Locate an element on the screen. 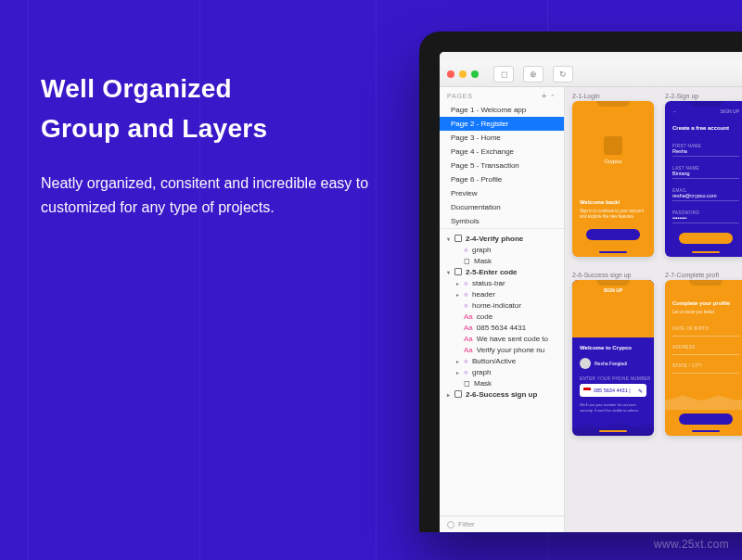  form-sub: Let us know you better is located at coordinates (694, 312).